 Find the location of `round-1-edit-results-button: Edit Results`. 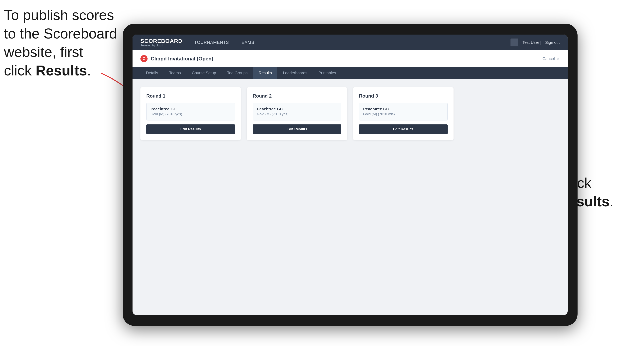

round-1-edit-results-button: Edit Results is located at coordinates (190, 129).